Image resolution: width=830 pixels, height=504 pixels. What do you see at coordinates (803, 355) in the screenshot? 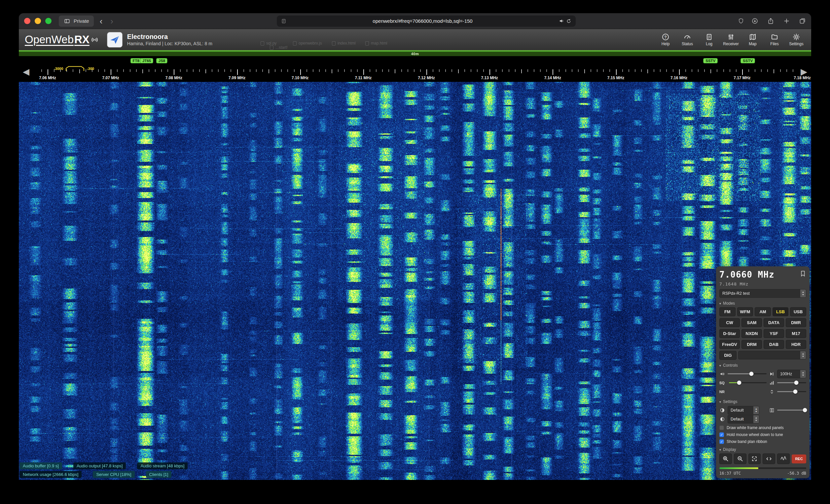
I see `digital-mode-stepper: ▲▼` at bounding box center [803, 355].